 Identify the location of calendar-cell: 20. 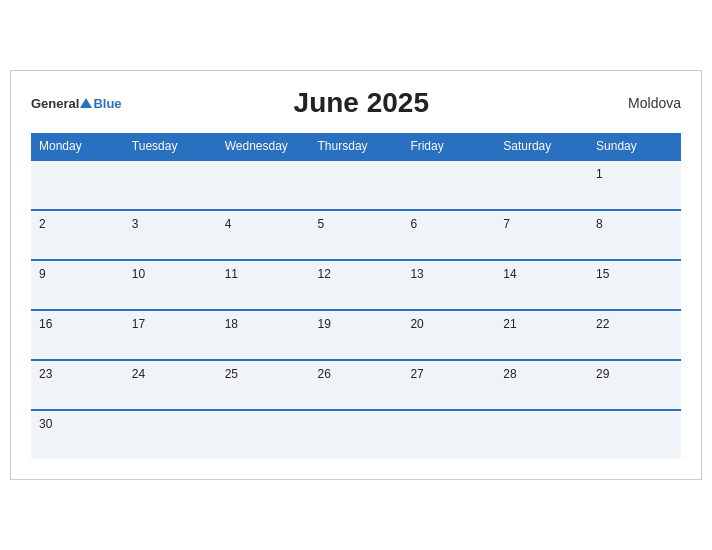
(448, 335).